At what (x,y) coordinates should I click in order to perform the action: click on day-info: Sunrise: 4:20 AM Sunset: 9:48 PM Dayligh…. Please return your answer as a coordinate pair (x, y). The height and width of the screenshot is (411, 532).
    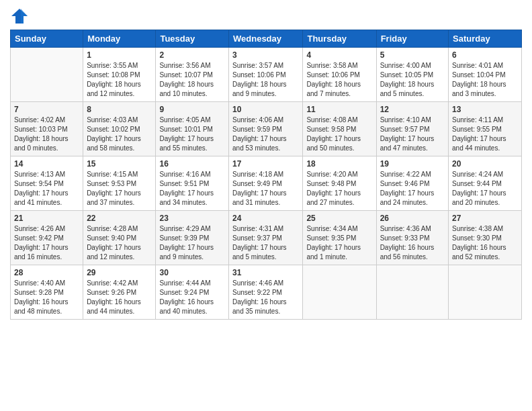
    Looking at the image, I should click on (339, 189).